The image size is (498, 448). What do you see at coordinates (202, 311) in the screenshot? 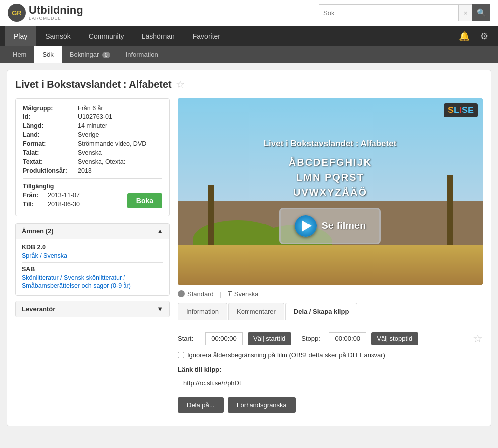
I see `tab-information: Information` at bounding box center [202, 311].